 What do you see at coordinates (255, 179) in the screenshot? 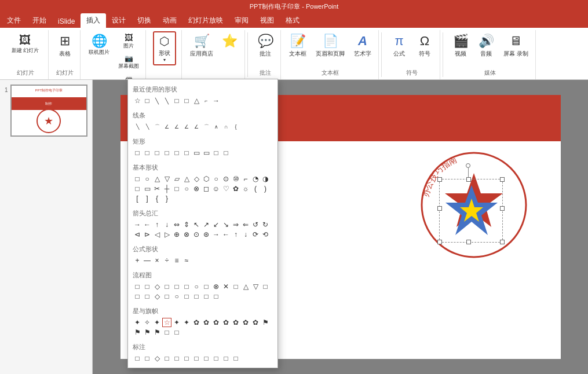
I see `shape-item: ◔` at bounding box center [255, 179].